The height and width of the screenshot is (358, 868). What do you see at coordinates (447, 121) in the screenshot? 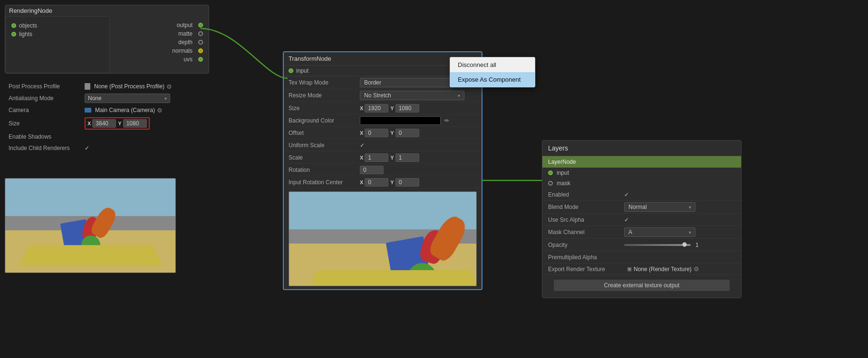
I see `eyedropper-icon: ✏` at bounding box center [447, 121].